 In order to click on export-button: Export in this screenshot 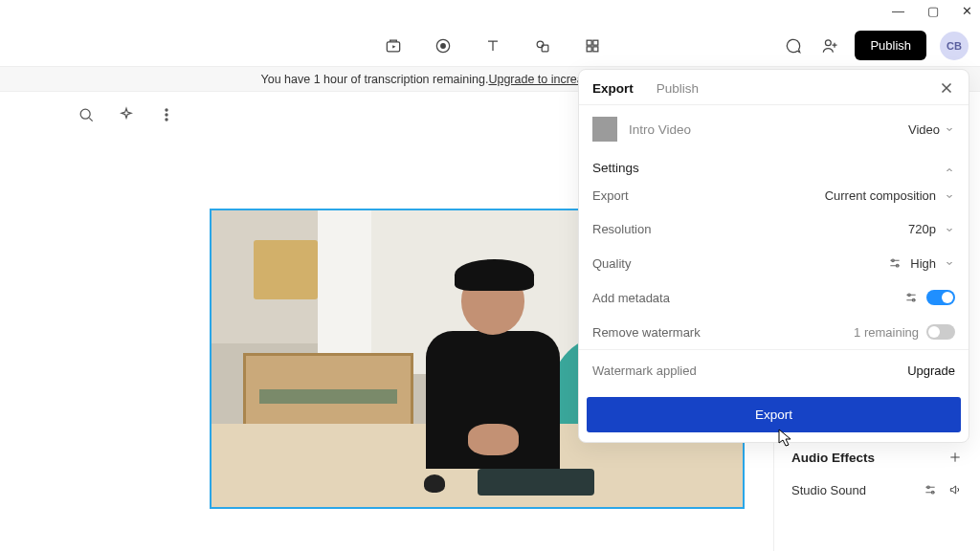, I will do `click(773, 415)`.